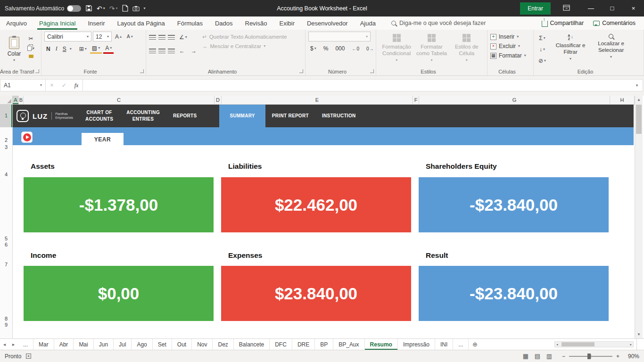 The height and width of the screenshot is (362, 644). Describe the element at coordinates (190, 23) in the screenshot. I see `ribbon-tab-formulas: Fórmulas` at that location.